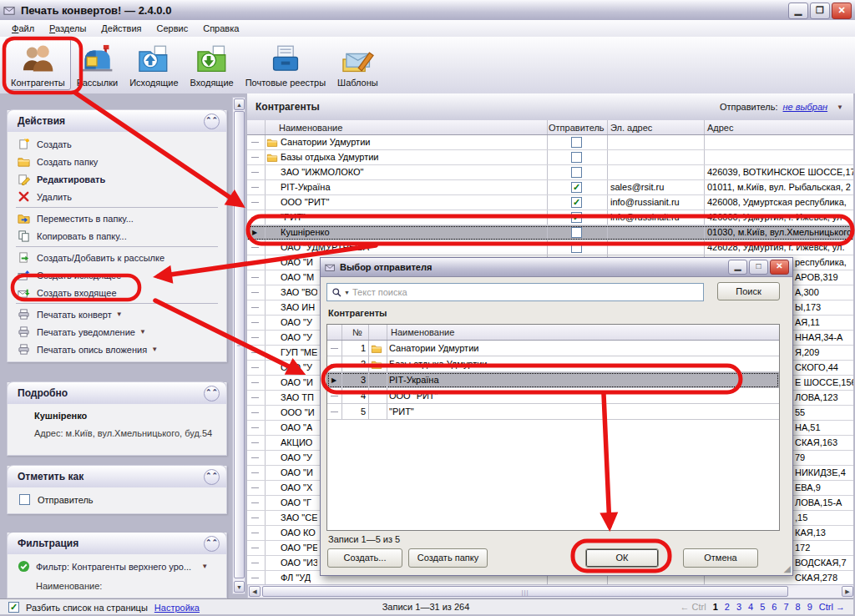  I want to click on action-item-doc-edit: Редактировать, so click(117, 179).